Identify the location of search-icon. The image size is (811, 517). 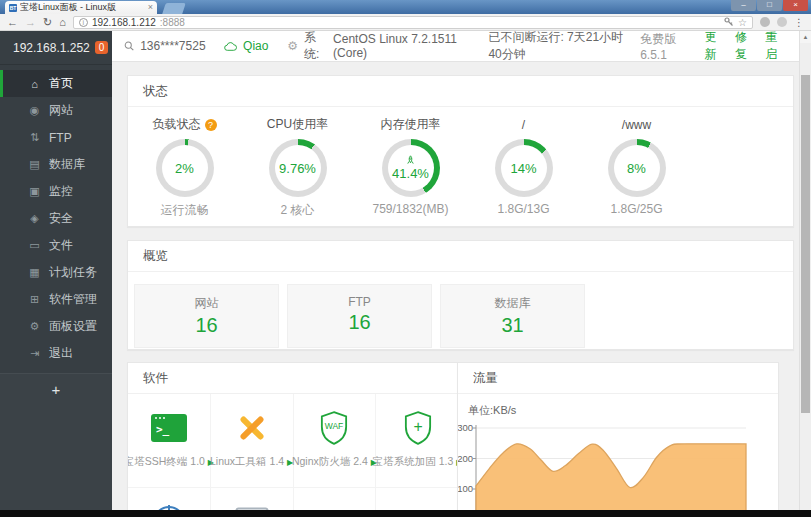
(129, 46).